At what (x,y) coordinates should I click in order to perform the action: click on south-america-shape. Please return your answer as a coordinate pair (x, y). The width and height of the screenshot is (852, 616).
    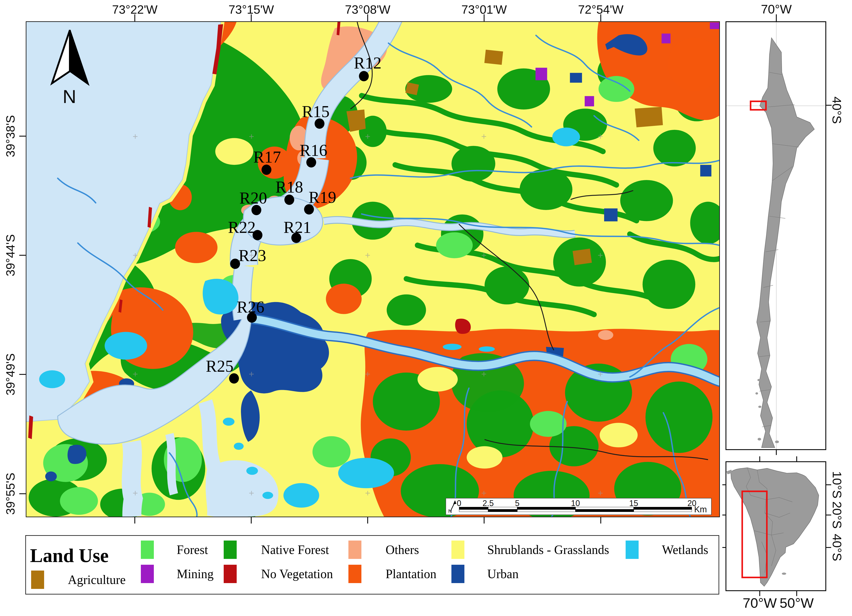
    Looking at the image, I should click on (775, 527).